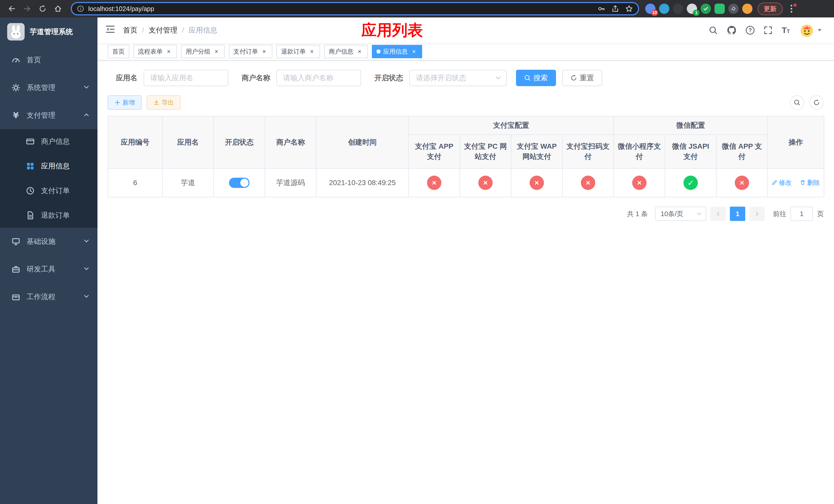  I want to click on sidebar-logo: 芋道管理系统, so click(49, 32).